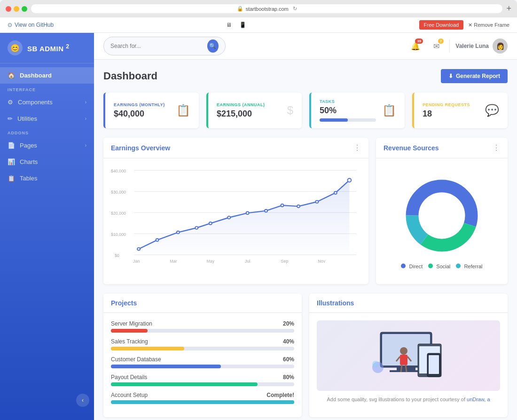  What do you see at coordinates (124, 303) in the screenshot?
I see `projects-title: Projects` at bounding box center [124, 303].